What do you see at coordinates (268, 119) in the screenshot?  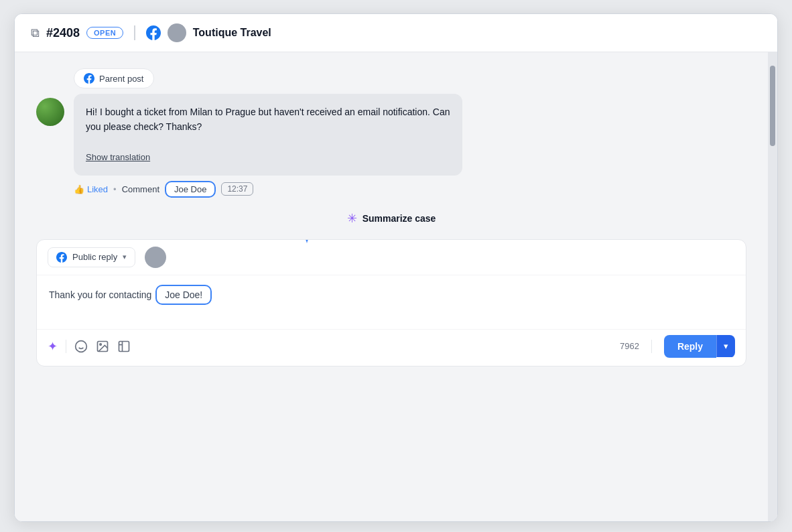 I see `message-text: Hi! I bought a ticket from Milan to Prag…` at bounding box center [268, 119].